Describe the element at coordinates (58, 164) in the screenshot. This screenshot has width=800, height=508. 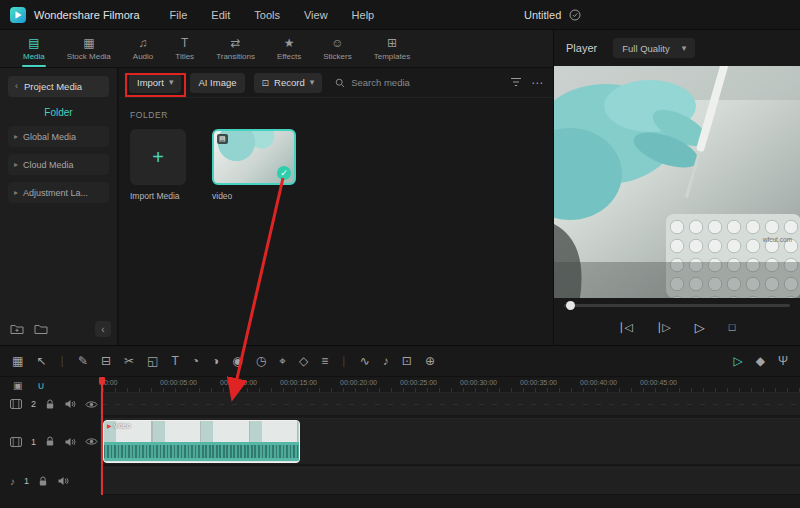
I see `sidebar-item-cloud-media: ▸ Cloud Media` at that location.